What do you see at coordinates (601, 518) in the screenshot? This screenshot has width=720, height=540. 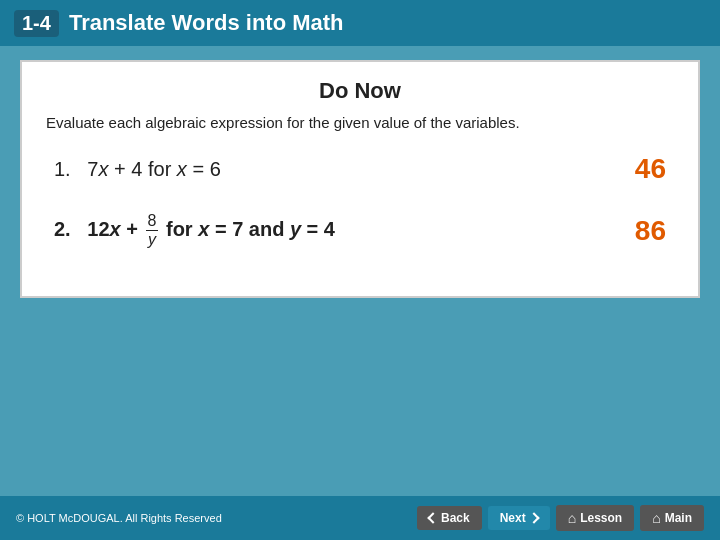 I see `lesson-label: Lesson` at bounding box center [601, 518].